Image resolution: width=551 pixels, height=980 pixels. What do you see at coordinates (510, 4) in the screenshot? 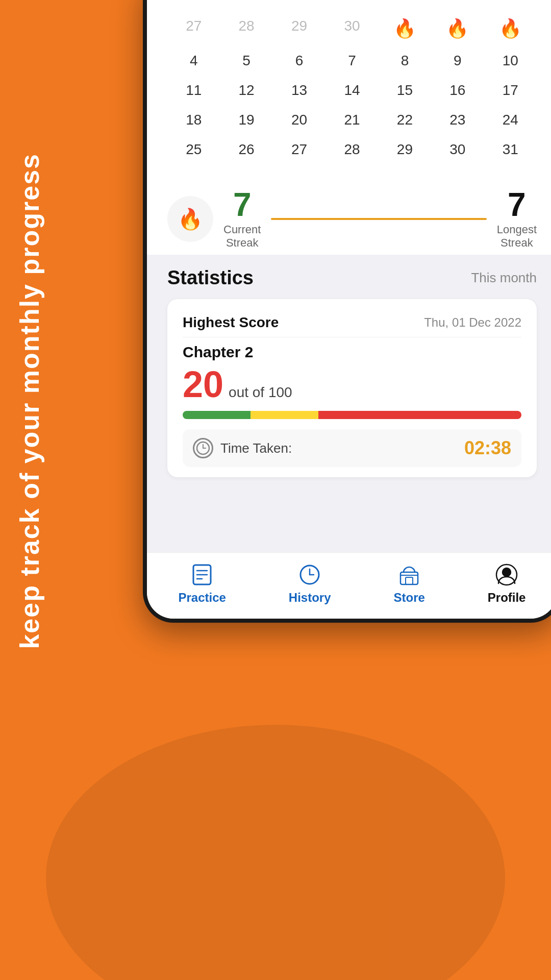
I see `day-header-sat: Sat` at bounding box center [510, 4].